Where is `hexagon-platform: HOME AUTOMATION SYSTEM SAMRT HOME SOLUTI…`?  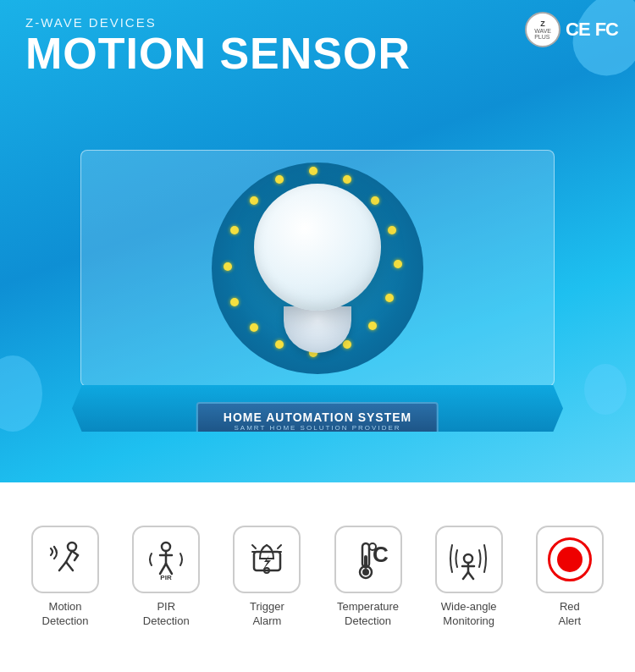
hexagon-platform: HOME AUTOMATION SYSTEM SAMRT HOME SOLUTI… is located at coordinates (318, 408).